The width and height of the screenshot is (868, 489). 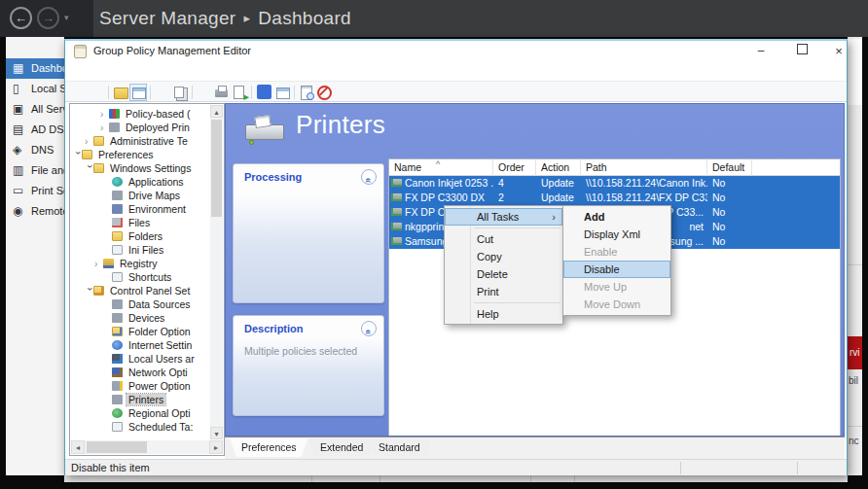 I want to click on column-header-default: Default, so click(x=730, y=167).